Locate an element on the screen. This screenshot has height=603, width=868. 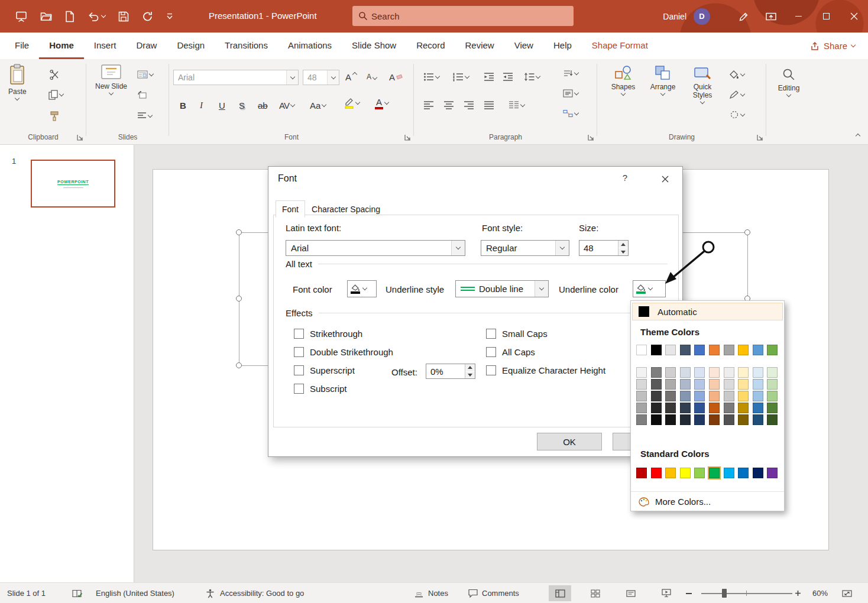
font-size-combo: 48 is located at coordinates (321, 77).